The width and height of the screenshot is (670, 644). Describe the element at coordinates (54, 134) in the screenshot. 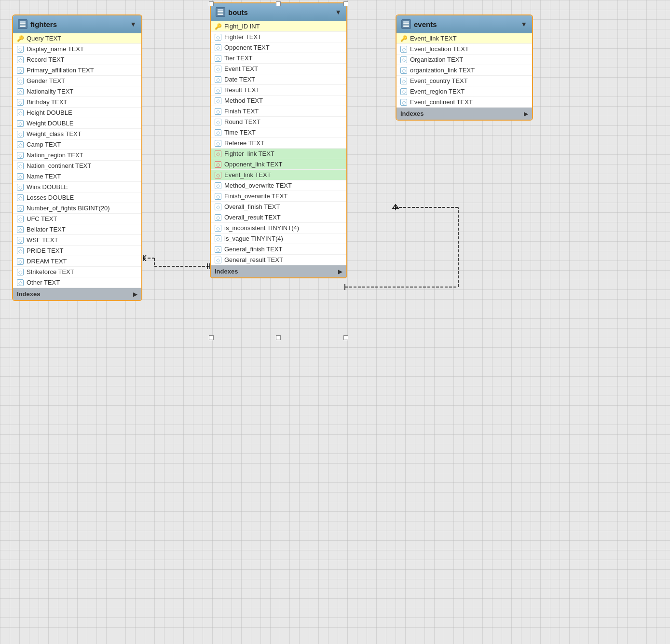

I see `field-name: Weight_class TEXT` at that location.